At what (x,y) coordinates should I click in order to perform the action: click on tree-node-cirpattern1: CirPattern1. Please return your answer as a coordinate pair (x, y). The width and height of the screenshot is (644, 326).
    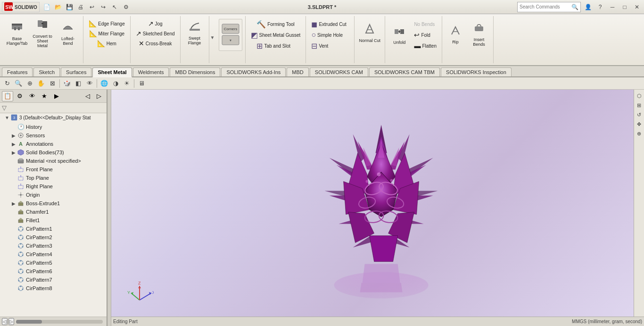
    Looking at the image, I should click on (53, 229).